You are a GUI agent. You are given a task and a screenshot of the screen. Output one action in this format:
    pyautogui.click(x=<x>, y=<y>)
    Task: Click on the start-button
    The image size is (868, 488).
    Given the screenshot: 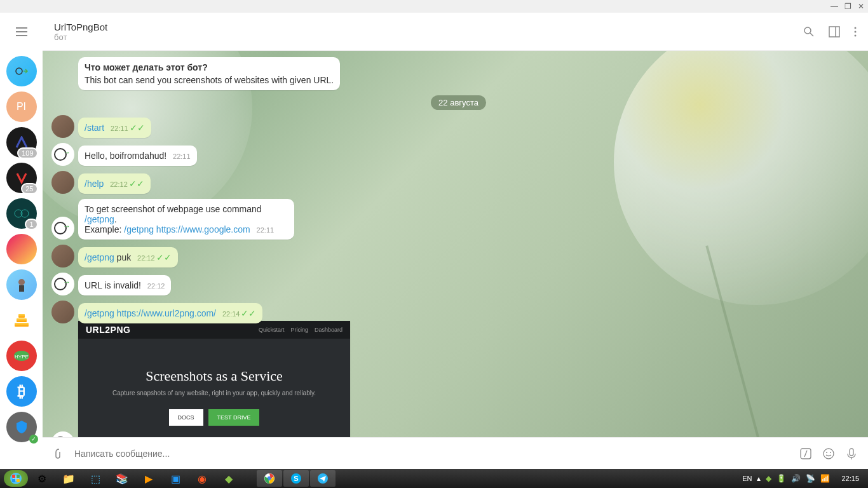 What is the action you would take?
    pyautogui.click(x=16, y=478)
    